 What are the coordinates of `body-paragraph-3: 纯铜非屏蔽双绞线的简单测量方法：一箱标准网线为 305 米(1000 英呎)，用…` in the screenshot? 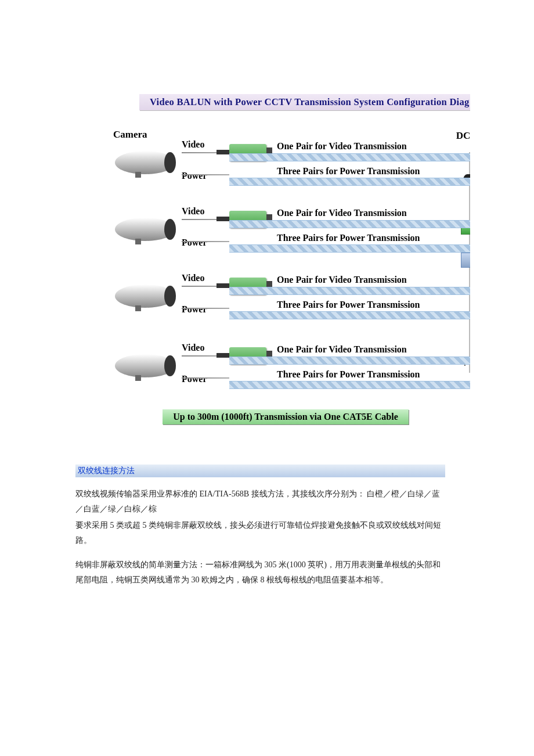 It's located at (261, 573).